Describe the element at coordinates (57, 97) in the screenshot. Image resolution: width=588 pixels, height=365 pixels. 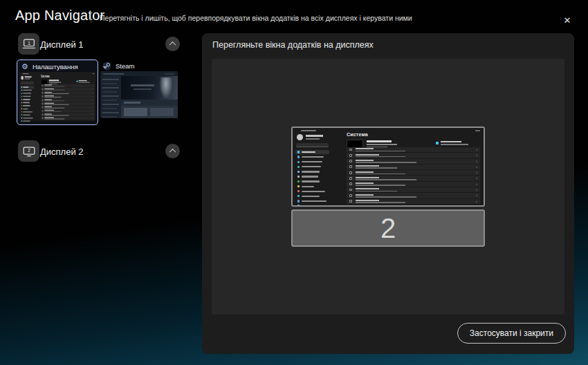
I see `mini-settings-screenshot: Система › › ›` at that location.